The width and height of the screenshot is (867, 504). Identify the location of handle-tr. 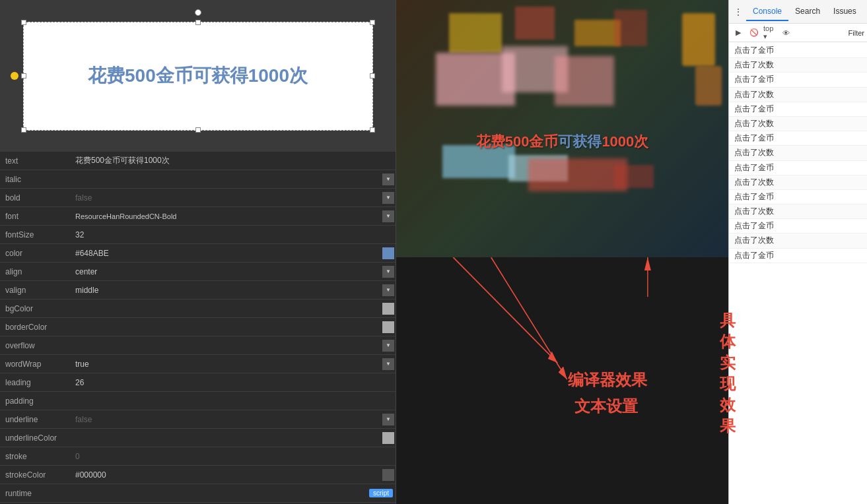
(372, 22).